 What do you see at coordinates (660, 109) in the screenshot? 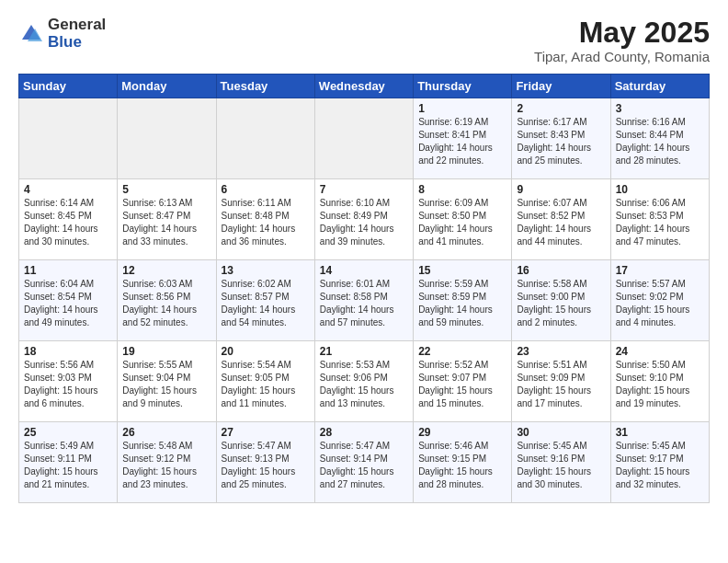
I see `day-number: 3` at bounding box center [660, 109].